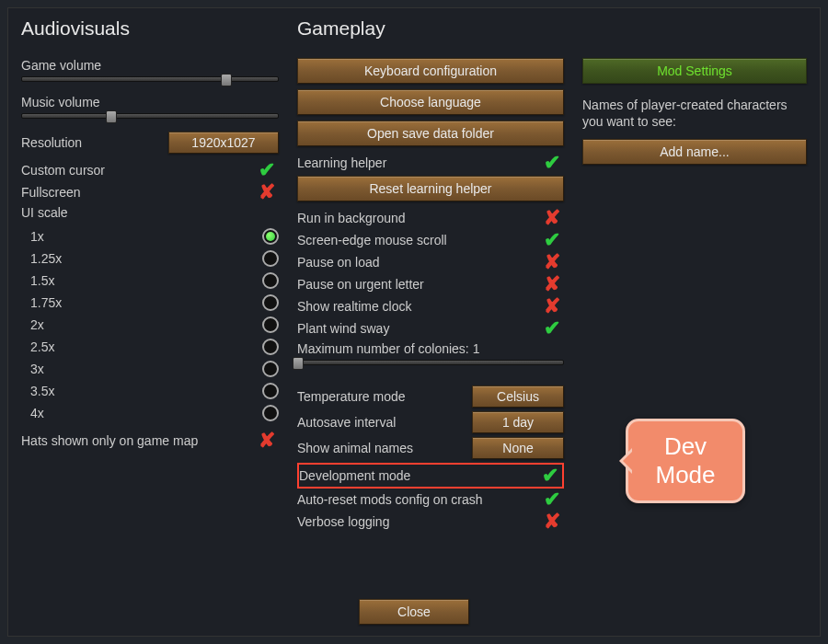 The image size is (828, 644). Describe the element at coordinates (150, 369) in the screenshot. I see `ui-scale-option: 3x` at that location.